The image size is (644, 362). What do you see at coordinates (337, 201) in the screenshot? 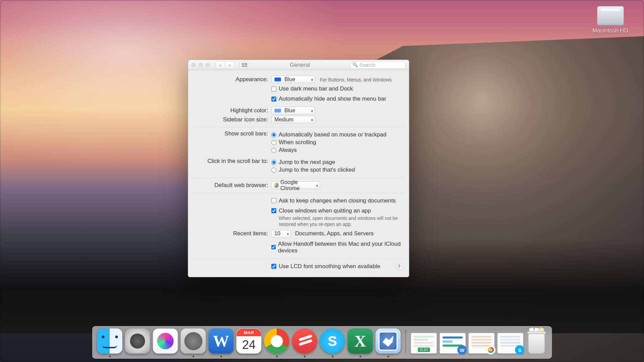
I see `ask-keep-changes-checkbox: Ask to keep changes when closing documen…` at bounding box center [337, 201].